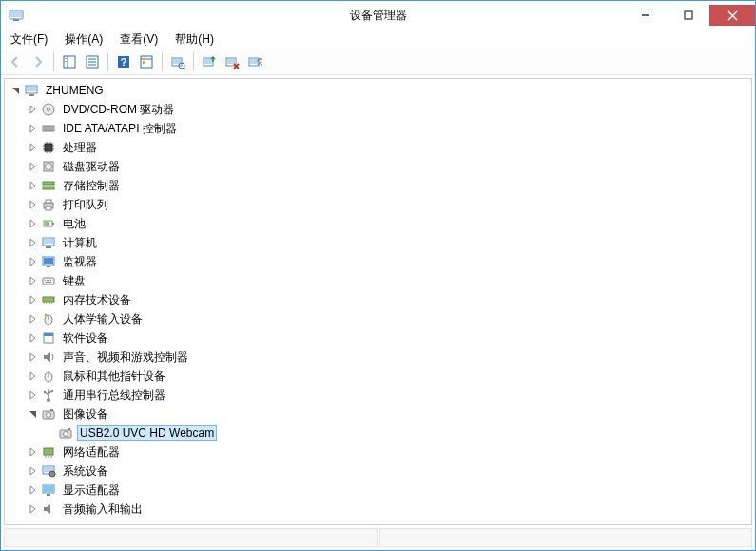 Image resolution: width=756 pixels, height=551 pixels. Describe the element at coordinates (178, 62) in the screenshot. I see `scan-hardware-button` at that location.